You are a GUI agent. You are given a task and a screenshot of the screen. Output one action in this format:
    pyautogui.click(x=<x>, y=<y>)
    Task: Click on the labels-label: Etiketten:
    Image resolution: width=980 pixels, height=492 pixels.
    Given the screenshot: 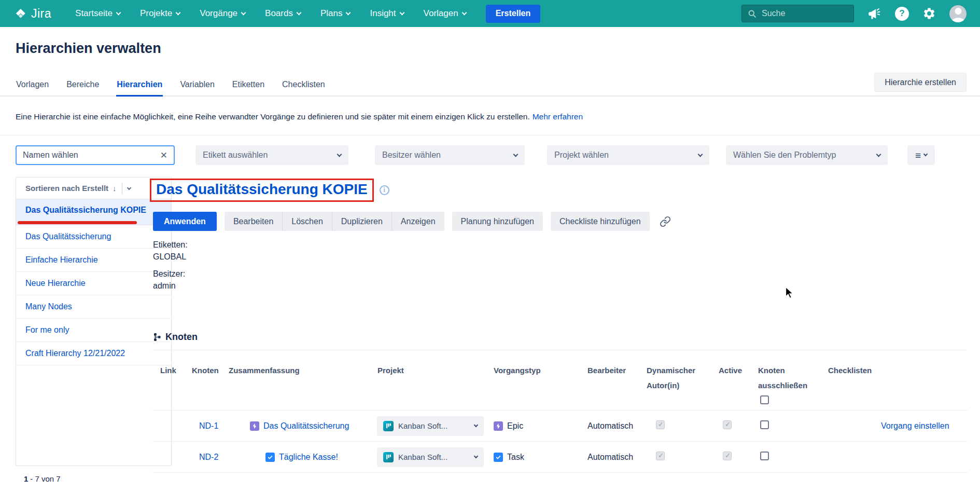 What is the action you would take?
    pyautogui.click(x=170, y=245)
    